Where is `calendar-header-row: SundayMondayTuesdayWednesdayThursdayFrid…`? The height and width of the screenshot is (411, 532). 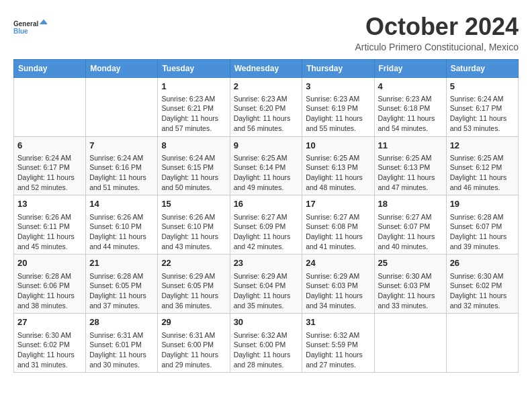
calendar-header-row: SundayMondayTuesdayWednesdayThursdayFrid… is located at coordinates (266, 68).